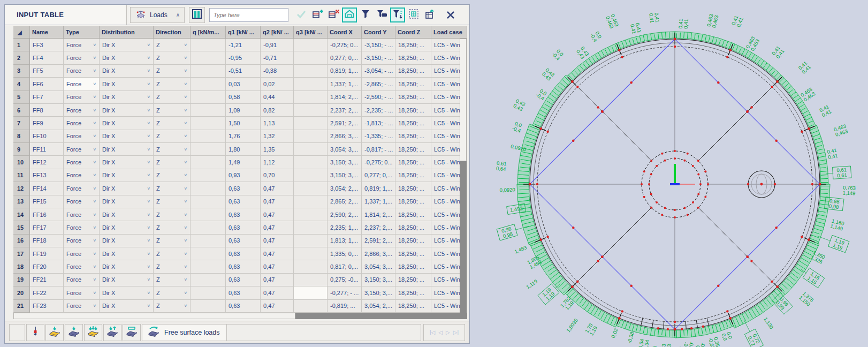 This screenshot has height=347, width=868. What do you see at coordinates (81, 137) in the screenshot?
I see `cell-type: Force∨` at bounding box center [81, 137].